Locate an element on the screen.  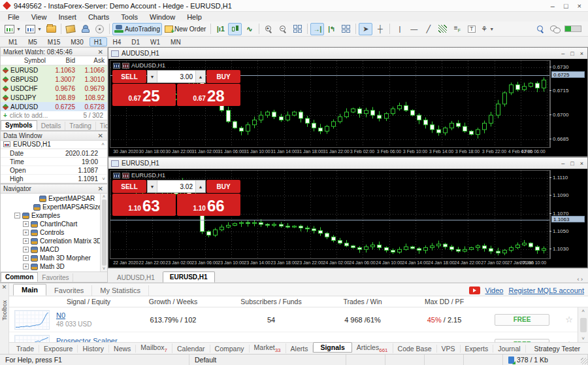
trendline-button: ╱ is located at coordinates (429, 29).